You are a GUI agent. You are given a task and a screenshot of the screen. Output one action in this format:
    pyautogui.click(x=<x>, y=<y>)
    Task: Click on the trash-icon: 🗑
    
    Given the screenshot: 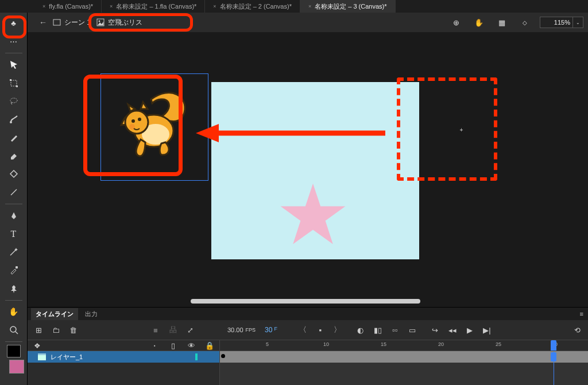 What is the action you would take?
    pyautogui.click(x=73, y=330)
    